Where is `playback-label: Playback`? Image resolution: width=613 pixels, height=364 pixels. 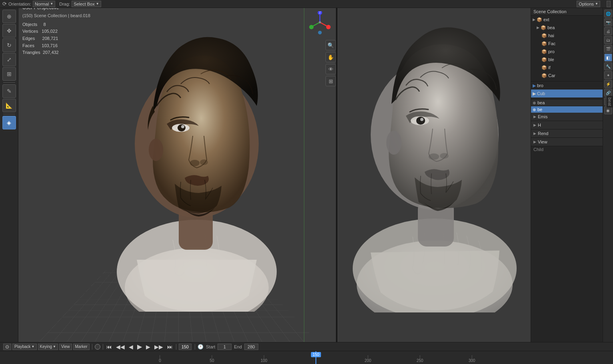
playback-label: Playback is located at coordinates (22, 347).